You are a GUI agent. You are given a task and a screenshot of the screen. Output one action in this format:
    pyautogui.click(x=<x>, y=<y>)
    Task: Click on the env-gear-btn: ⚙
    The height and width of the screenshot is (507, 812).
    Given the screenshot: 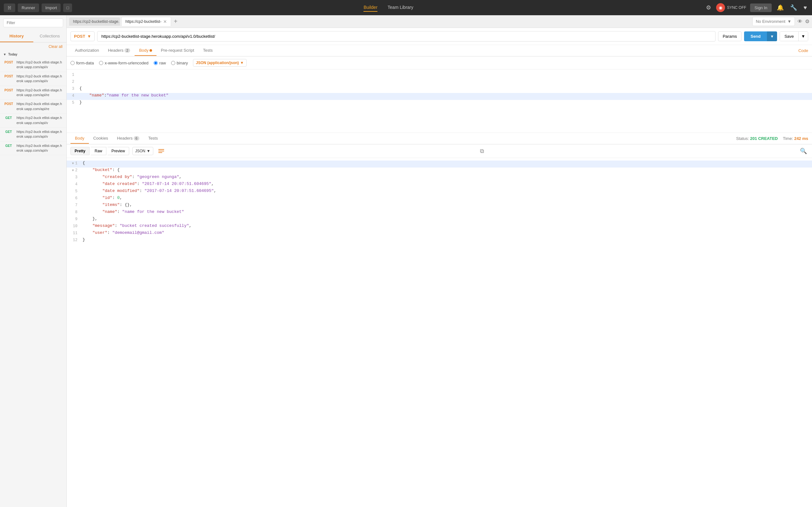 What is the action you would take?
    pyautogui.click(x=807, y=21)
    